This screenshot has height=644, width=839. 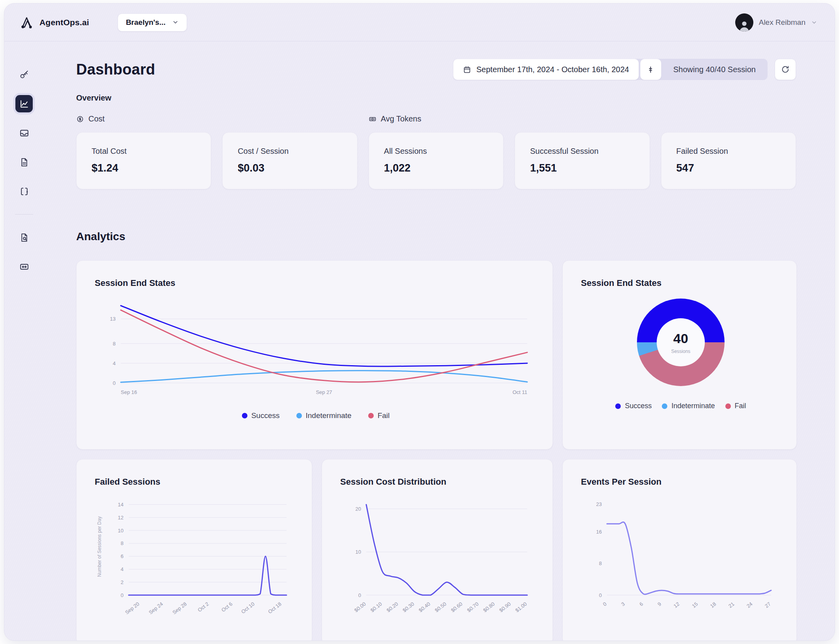 What do you see at coordinates (623, 604) in the screenshot?
I see `svg-text: 3` at bounding box center [623, 604].